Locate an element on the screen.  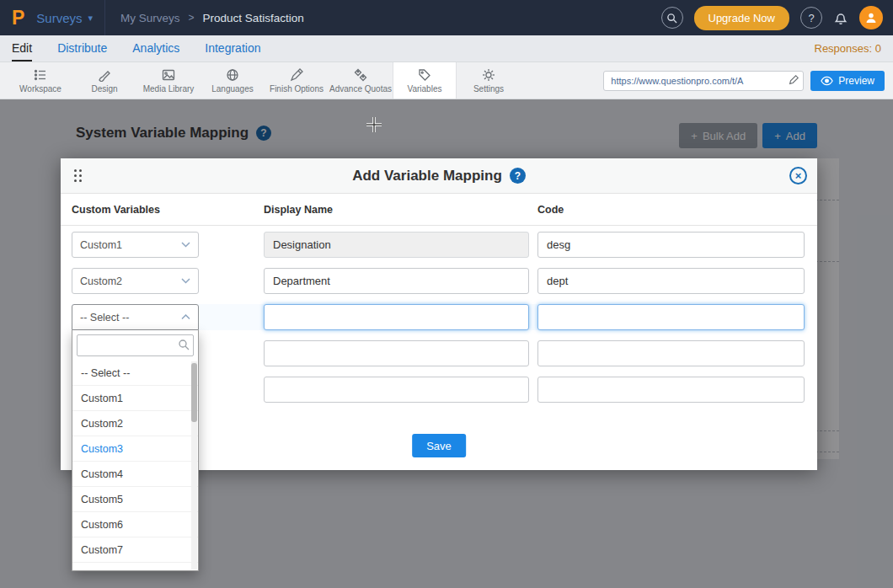
settings-icon is located at coordinates (489, 75).